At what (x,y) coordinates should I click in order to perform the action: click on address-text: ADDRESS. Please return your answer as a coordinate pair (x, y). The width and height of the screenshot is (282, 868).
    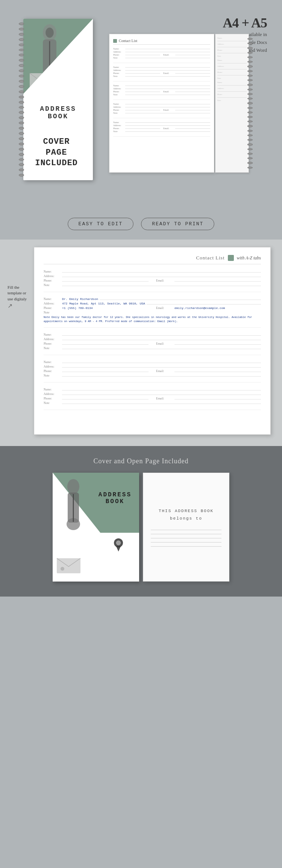
    Looking at the image, I should click on (58, 109).